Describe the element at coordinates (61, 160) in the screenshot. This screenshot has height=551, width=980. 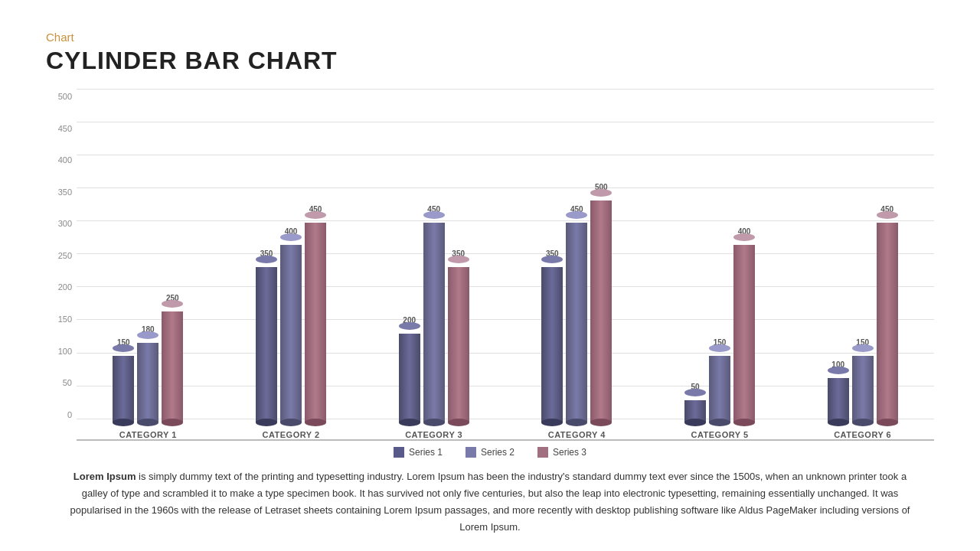
I see `y-axis-label: 400` at that location.